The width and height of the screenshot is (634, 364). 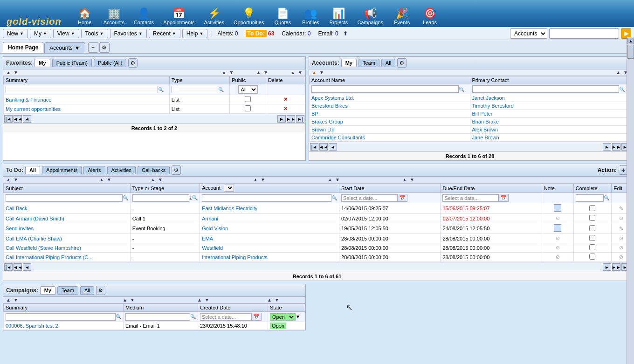 What do you see at coordinates (402, 16) in the screenshot?
I see `nav-events: 🎉 Events` at bounding box center [402, 16].